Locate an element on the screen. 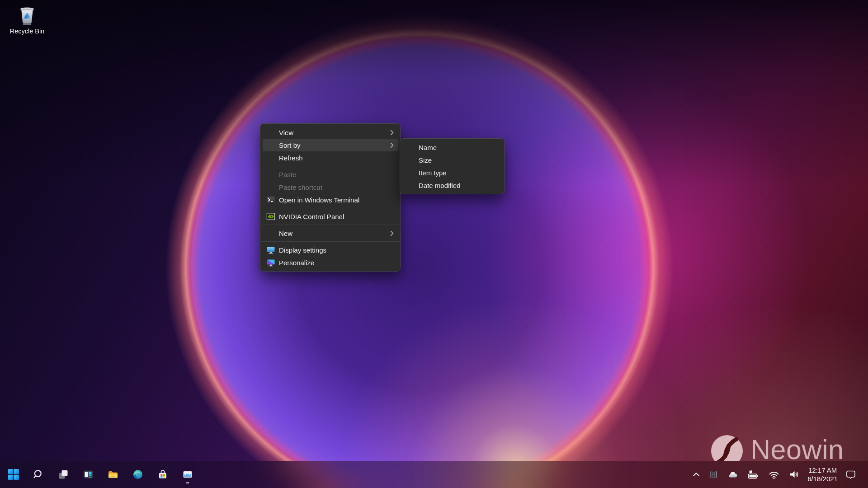 This screenshot has width=868, height=488. start-button is located at coordinates (14, 474).